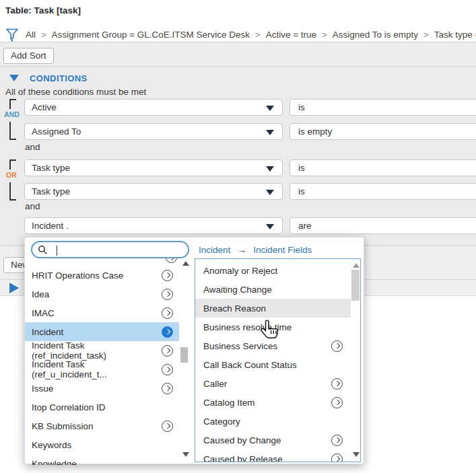 This screenshot has height=473, width=476. Describe the element at coordinates (250, 35) in the screenshot. I see `breadcrumb-items: All > Assignment Group = GL.CoE.ITSM Ser…` at that location.